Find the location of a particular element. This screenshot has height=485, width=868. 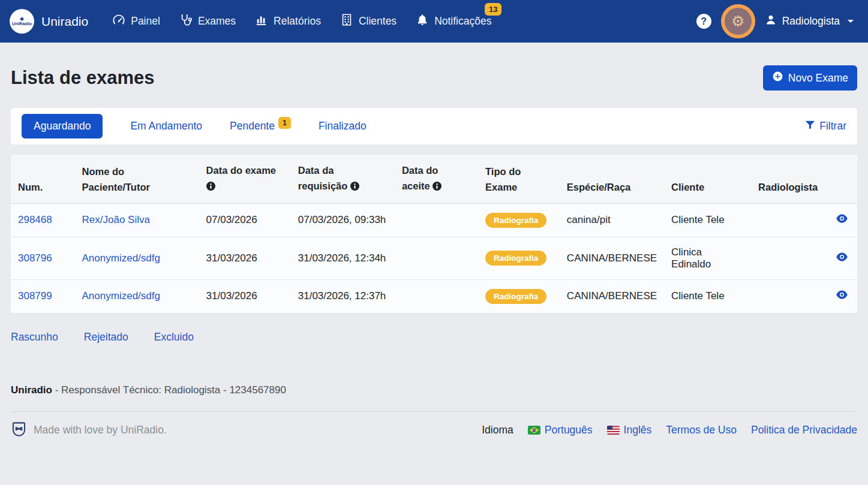

brazil-flag-icon is located at coordinates (534, 430).